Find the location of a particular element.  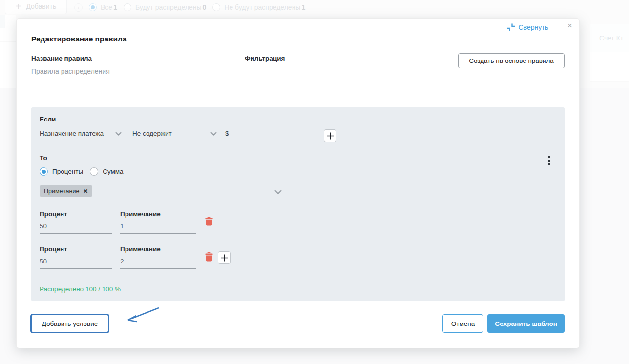

radio-selected-icon is located at coordinates (44, 172).